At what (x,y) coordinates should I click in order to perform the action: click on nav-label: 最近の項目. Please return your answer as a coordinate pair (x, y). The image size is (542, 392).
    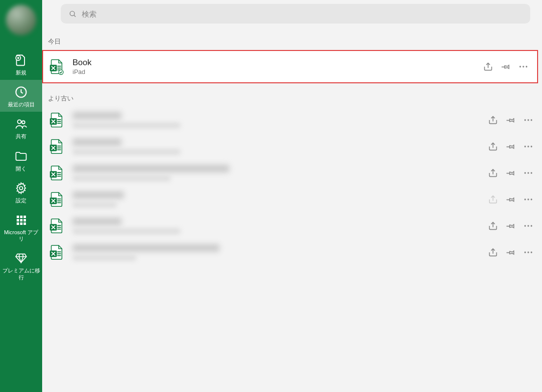
    Looking at the image, I should click on (22, 105).